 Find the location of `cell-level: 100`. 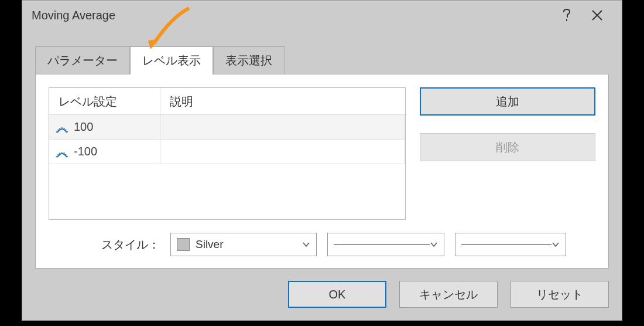

cell-level: 100 is located at coordinates (105, 127).